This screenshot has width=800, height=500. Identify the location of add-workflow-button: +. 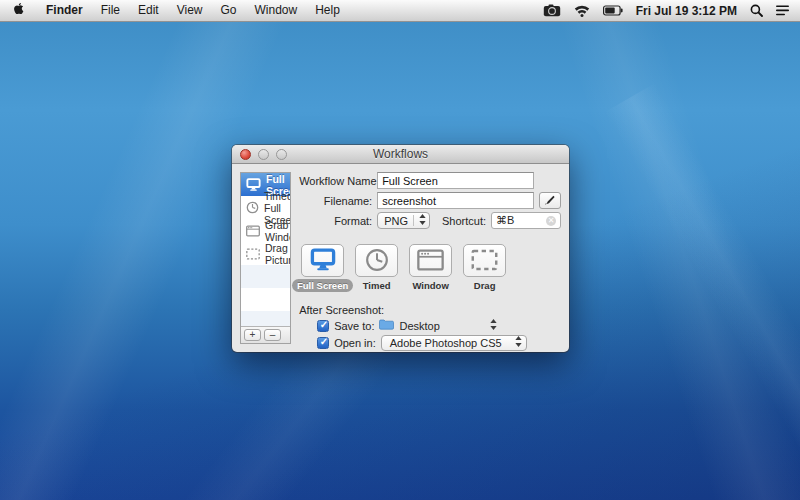
(252, 335).